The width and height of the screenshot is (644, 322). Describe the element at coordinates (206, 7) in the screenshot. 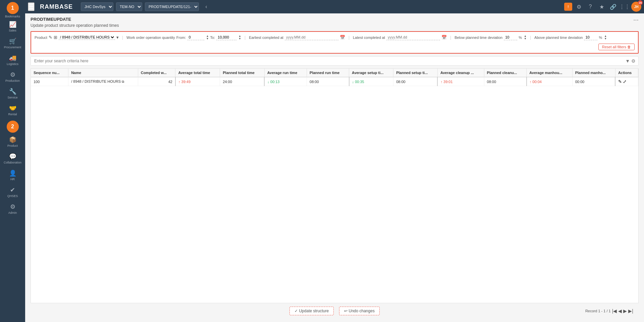

I see `path-collapse-button: ‹` at that location.